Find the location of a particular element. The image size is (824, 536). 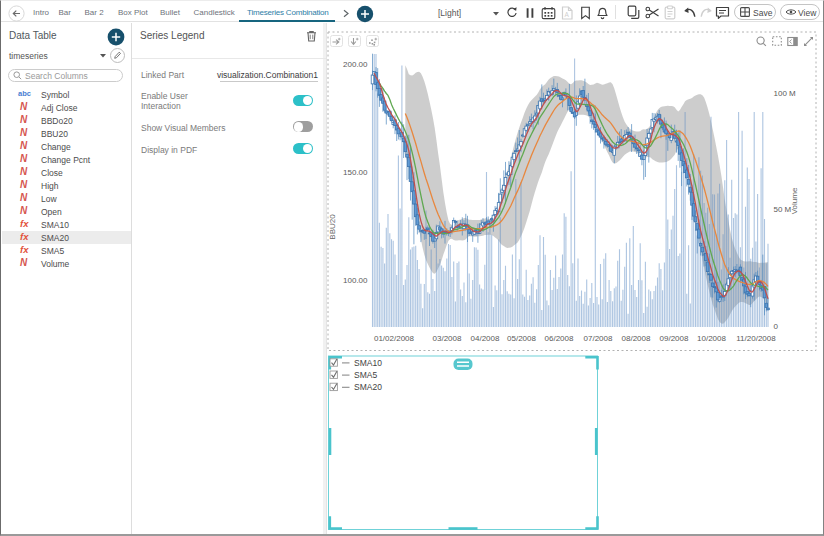

svg-text: SMA5 is located at coordinates (366, 375).